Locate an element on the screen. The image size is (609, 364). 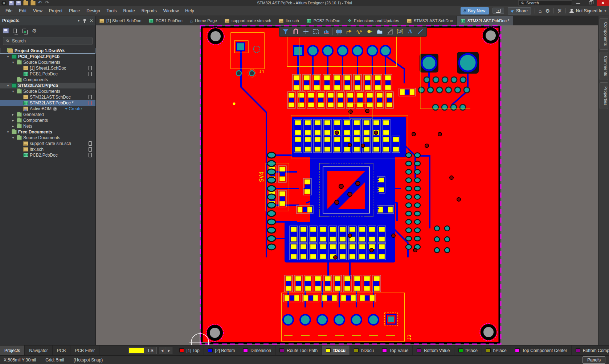
text-tool-icon: A is located at coordinates (410, 32).